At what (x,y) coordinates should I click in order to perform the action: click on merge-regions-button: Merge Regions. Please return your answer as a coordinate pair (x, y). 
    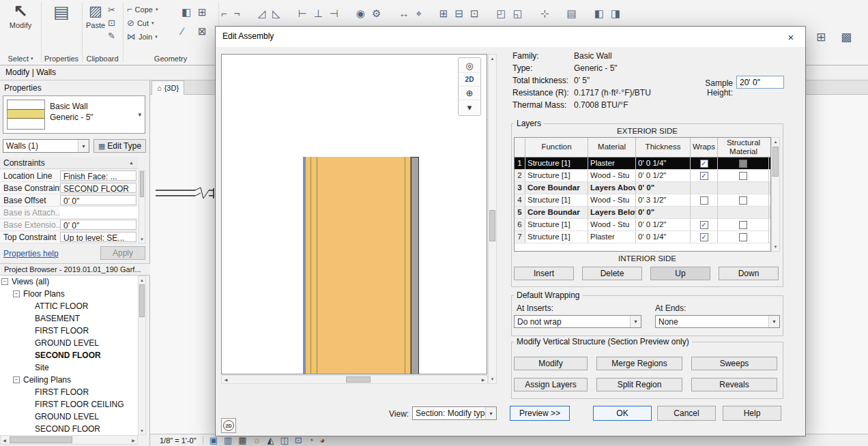
    Looking at the image, I should click on (639, 363).